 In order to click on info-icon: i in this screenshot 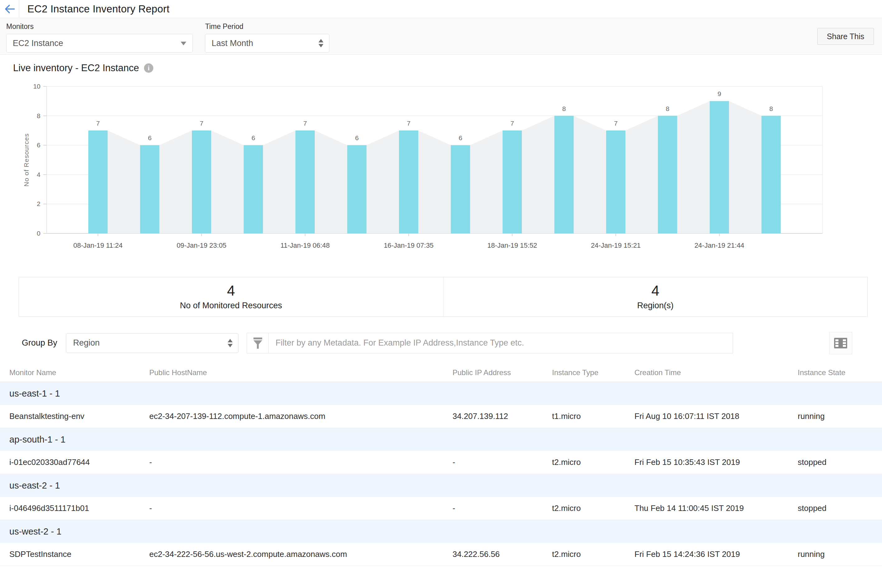, I will do `click(149, 68)`.